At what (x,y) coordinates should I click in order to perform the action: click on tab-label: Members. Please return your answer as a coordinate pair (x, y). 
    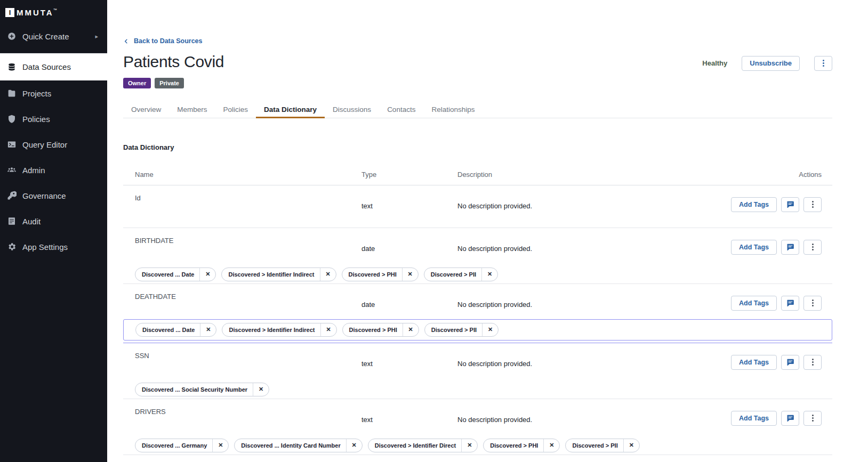
    Looking at the image, I should click on (192, 110).